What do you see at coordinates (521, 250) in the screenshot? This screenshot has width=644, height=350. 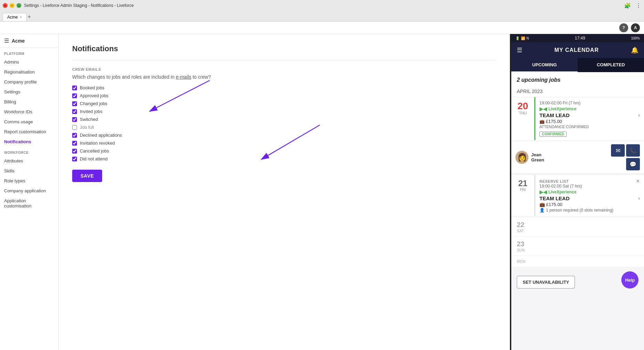 I see `day-name-sun: SUN` at bounding box center [521, 250].